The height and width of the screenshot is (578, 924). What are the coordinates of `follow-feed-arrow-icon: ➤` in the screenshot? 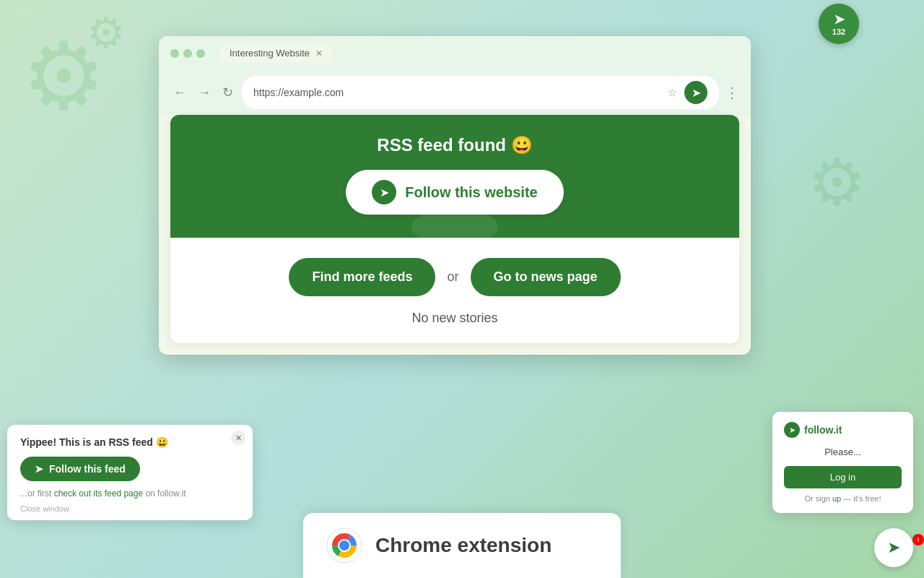 It's located at (39, 469).